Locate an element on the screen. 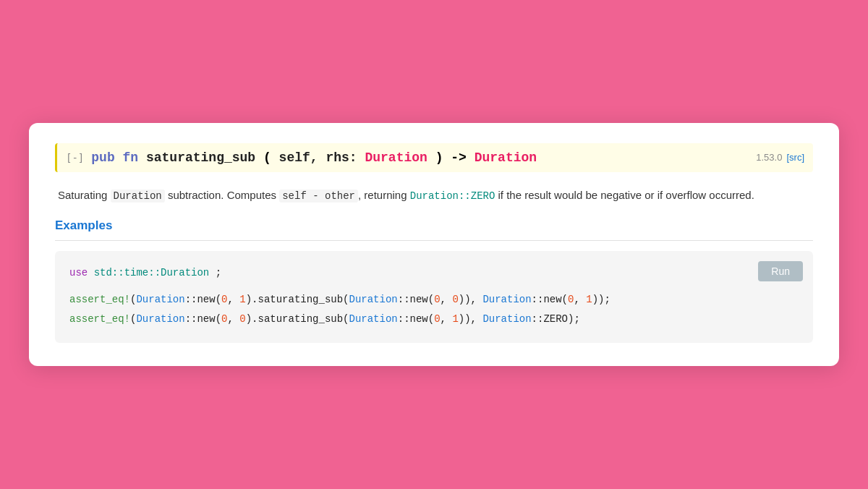 This screenshot has width=868, height=489. desc-code1: self - other is located at coordinates (318, 196).